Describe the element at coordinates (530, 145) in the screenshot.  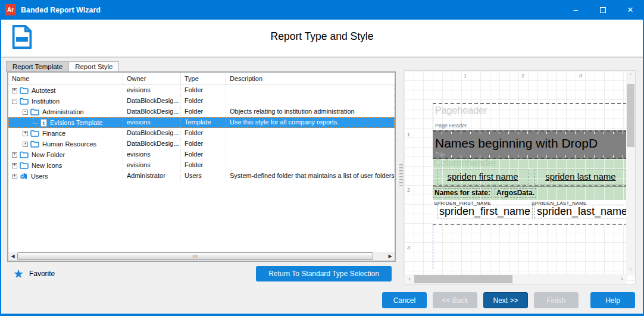
I see `title-band: Names beginning with DropD Title` at that location.